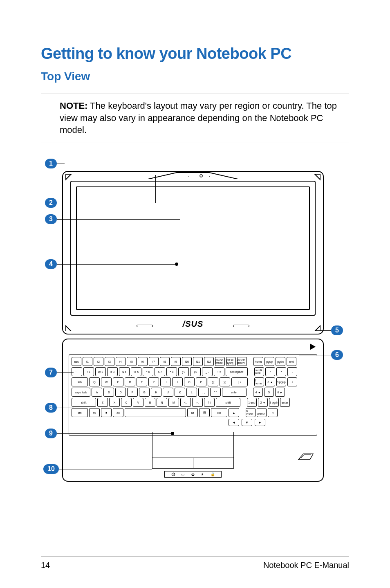 The height and width of the screenshot is (588, 390). What do you see at coordinates (259, 372) in the screenshot?
I see `key-numlk: numlk scrlk` at bounding box center [259, 372].